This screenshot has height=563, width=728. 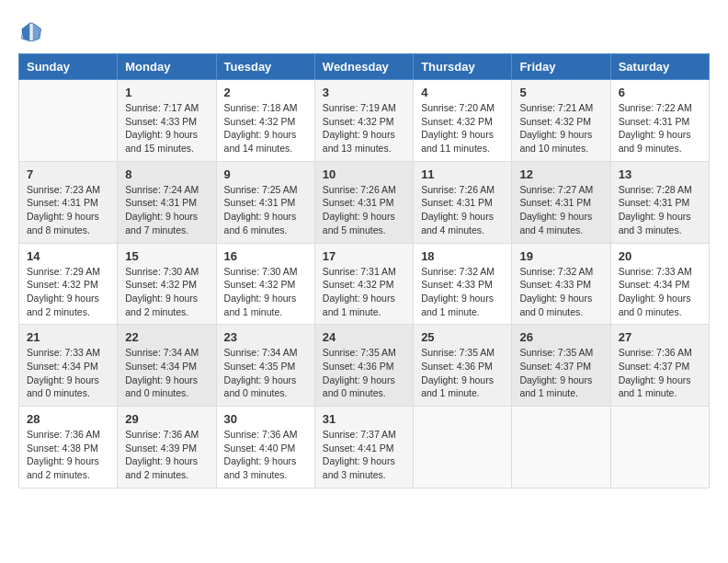 I want to click on day-info: Sunrise: 7:19 AM Sunset: 4:32 PM Dayligh…, so click(x=364, y=129).